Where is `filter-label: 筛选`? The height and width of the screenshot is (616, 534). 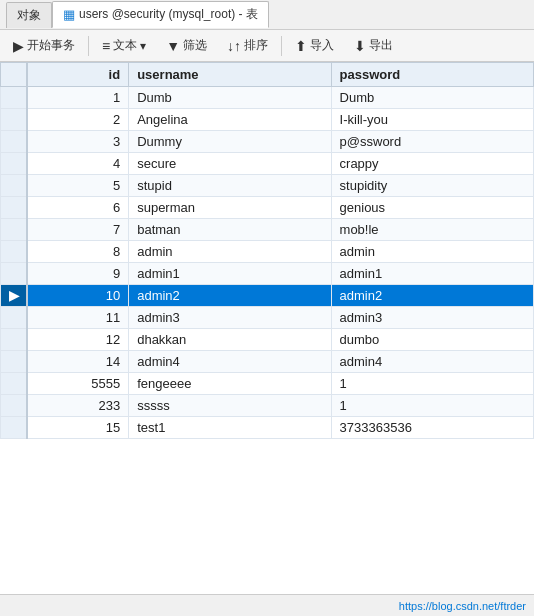 filter-label: 筛选 is located at coordinates (195, 46).